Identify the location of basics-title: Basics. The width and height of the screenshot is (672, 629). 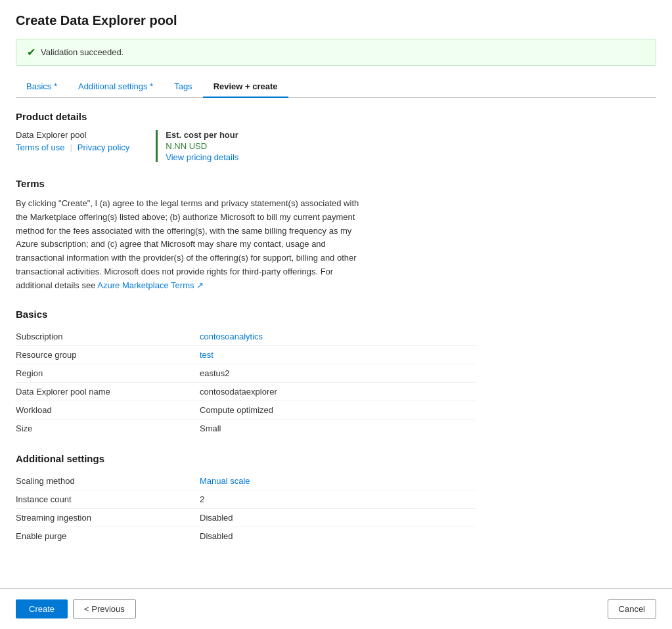
(336, 314).